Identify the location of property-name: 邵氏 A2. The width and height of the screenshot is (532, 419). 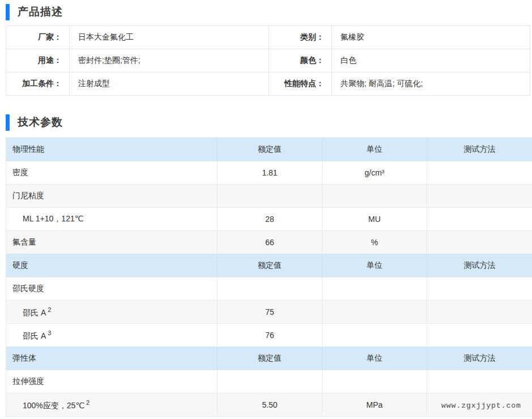
(112, 313).